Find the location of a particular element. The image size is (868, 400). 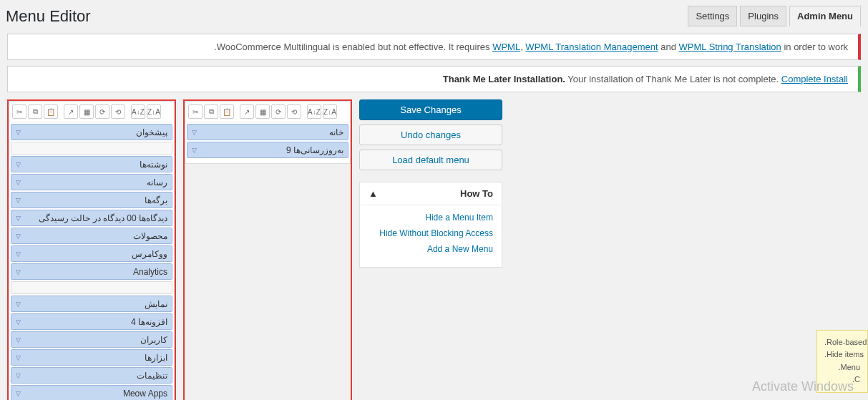

menu-item: محصولات▽ is located at coordinates (92, 236).